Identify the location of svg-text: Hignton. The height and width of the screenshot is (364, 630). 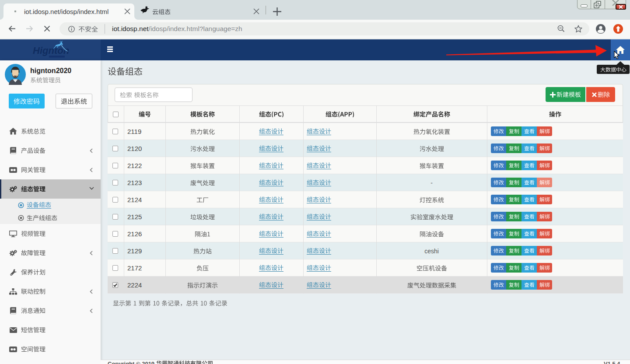
(51, 51).